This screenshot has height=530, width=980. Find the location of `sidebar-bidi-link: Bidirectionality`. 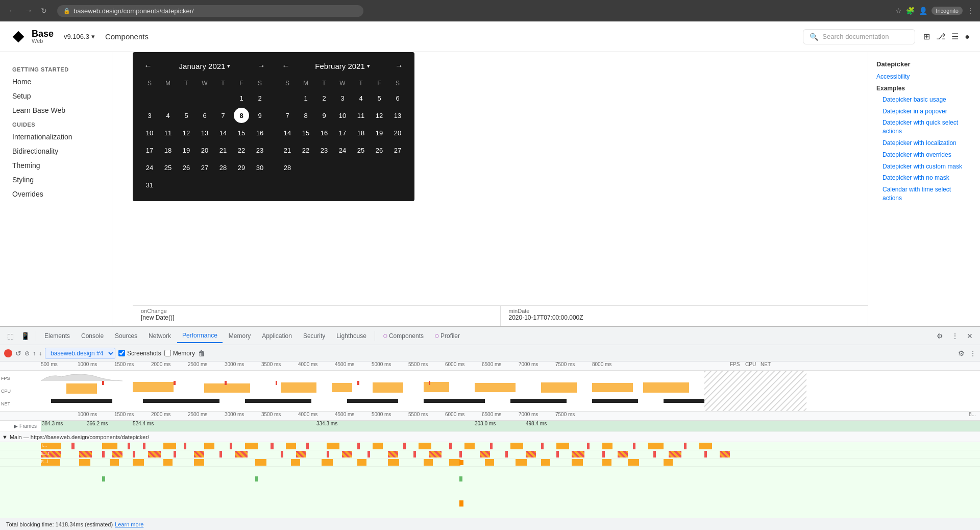

sidebar-bidi-link: Bidirectionality is located at coordinates (56, 151).